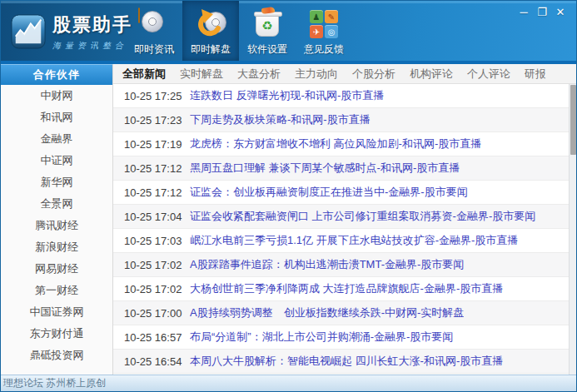  Describe the element at coordinates (288, 383) in the screenshot. I see `status-bar: 理想论坛 苏州桥上原创` at that location.